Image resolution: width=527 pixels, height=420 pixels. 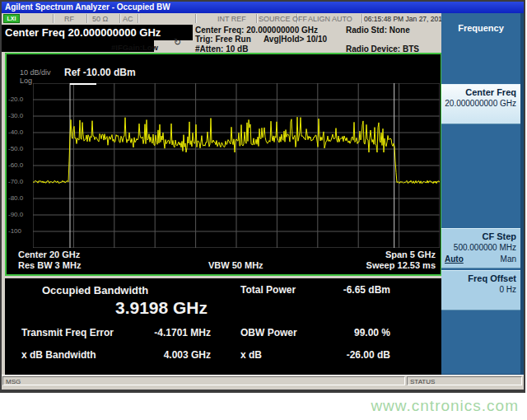 I want to click on datetime: 06:15:48 PM Jan 27, 2015, so click(x=405, y=19).